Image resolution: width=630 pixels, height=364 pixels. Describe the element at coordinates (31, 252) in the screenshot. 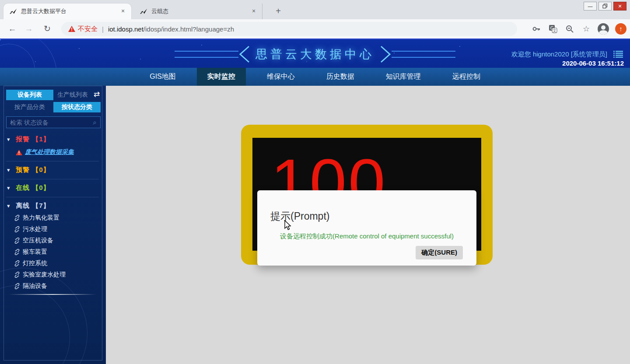

I see `offline-device-item: 猴车装置` at that location.